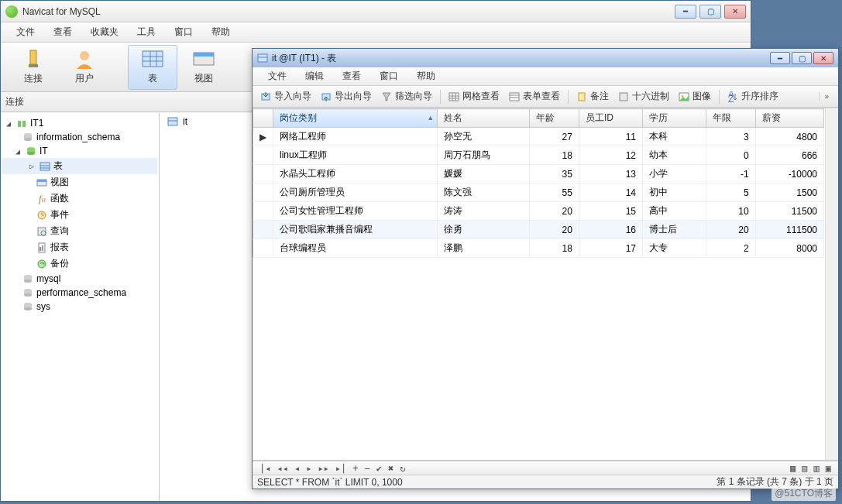  Describe the element at coordinates (675, 174) in the screenshot. I see `cell: 小学` at that location.